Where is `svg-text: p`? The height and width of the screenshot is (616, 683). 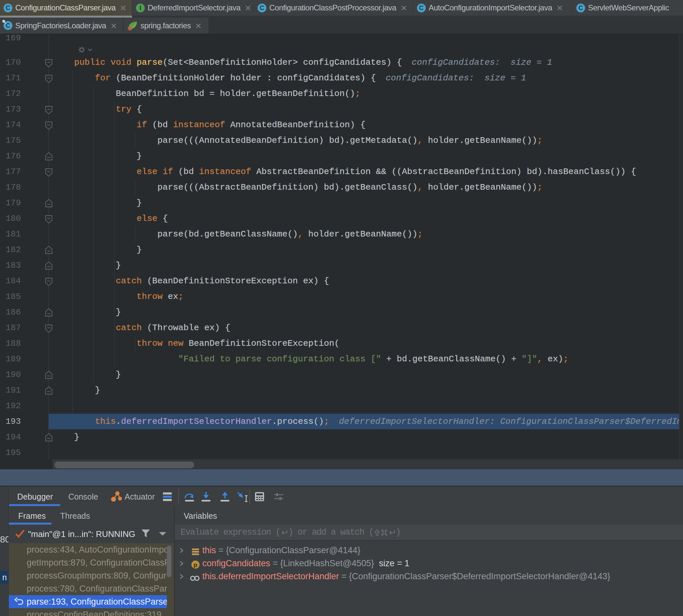
svg-text: p is located at coordinates (196, 565).